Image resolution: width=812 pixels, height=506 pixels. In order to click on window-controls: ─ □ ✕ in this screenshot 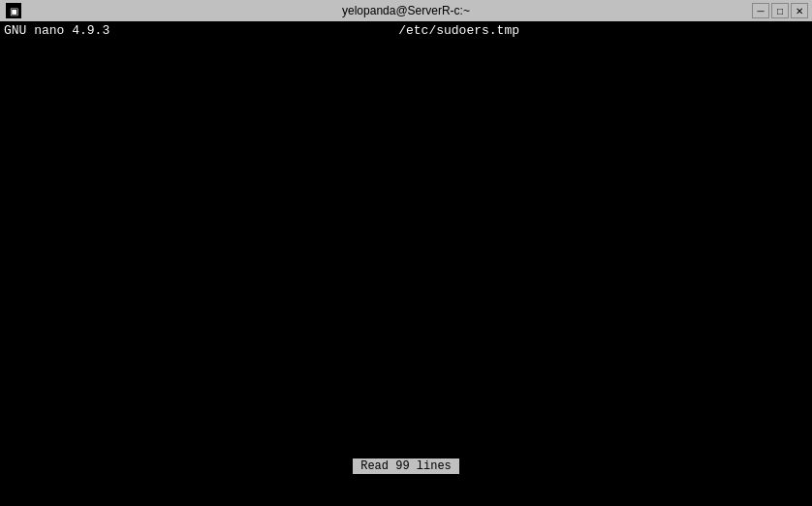, I will do `click(780, 11)`.